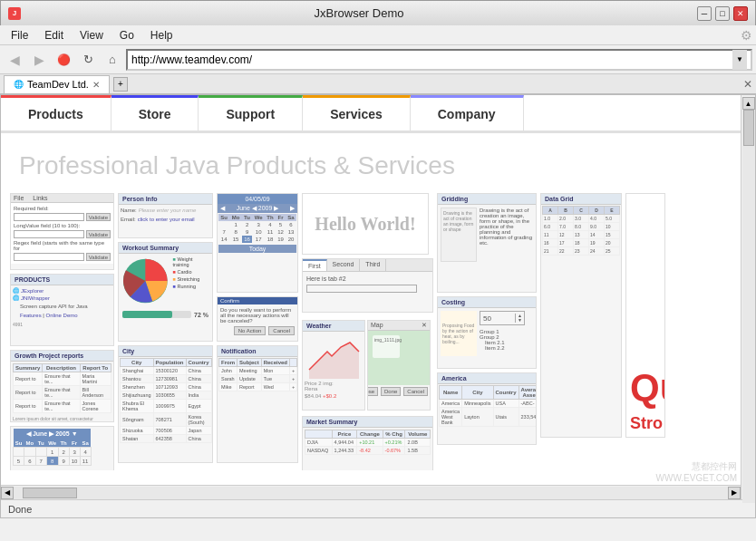  Describe the element at coordinates (294, 379) in the screenshot. I see `notif-2-btn: +` at that location.